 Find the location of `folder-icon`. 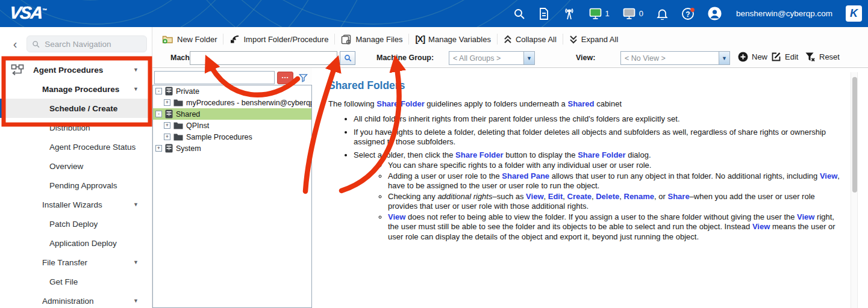

folder-icon is located at coordinates (178, 102).